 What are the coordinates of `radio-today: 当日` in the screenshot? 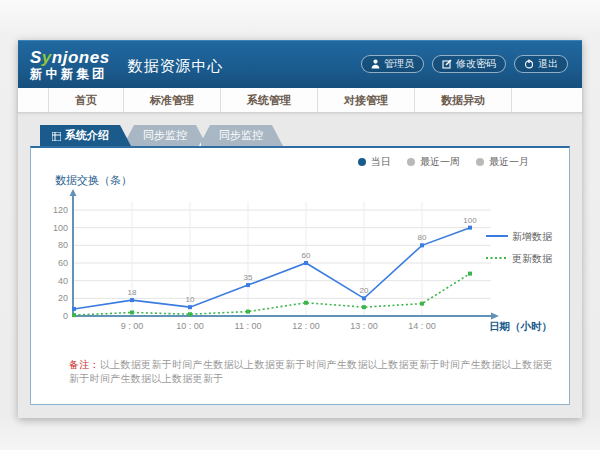 It's located at (374, 162).